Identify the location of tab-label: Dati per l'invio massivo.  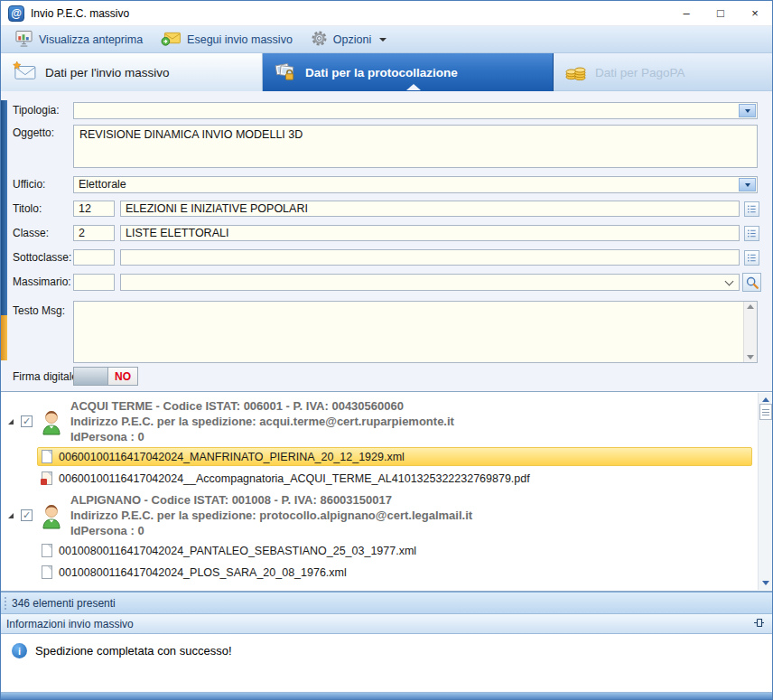
(107, 72).